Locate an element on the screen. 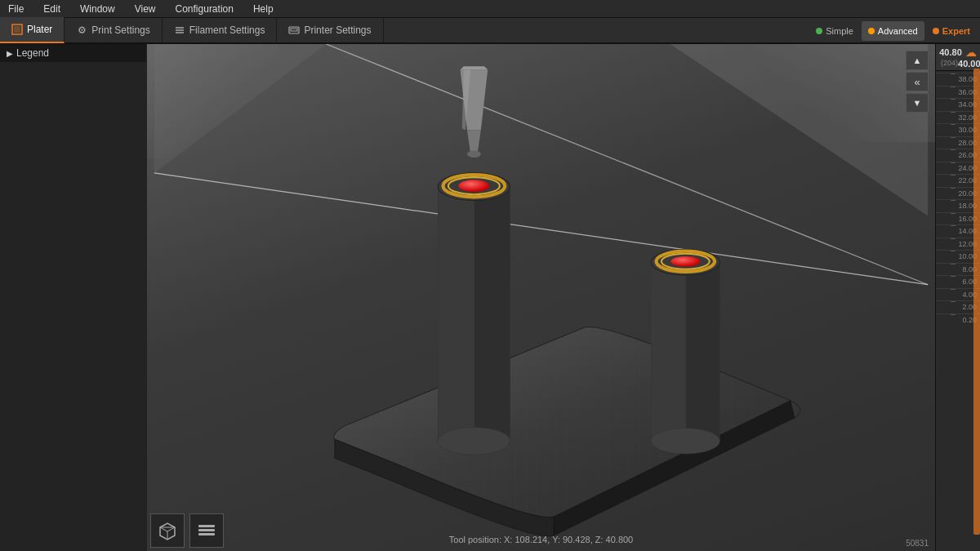  menu-file: File is located at coordinates (16, 9).